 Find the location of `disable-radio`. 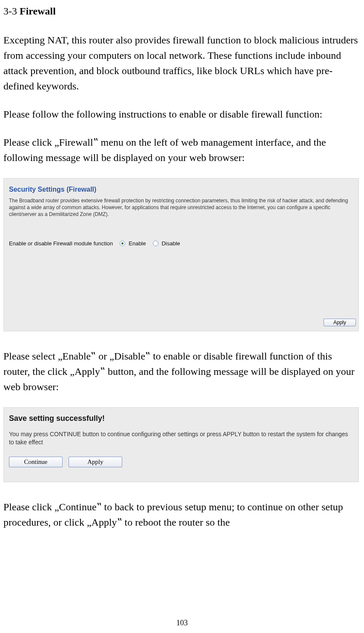

disable-radio is located at coordinates (156, 244).